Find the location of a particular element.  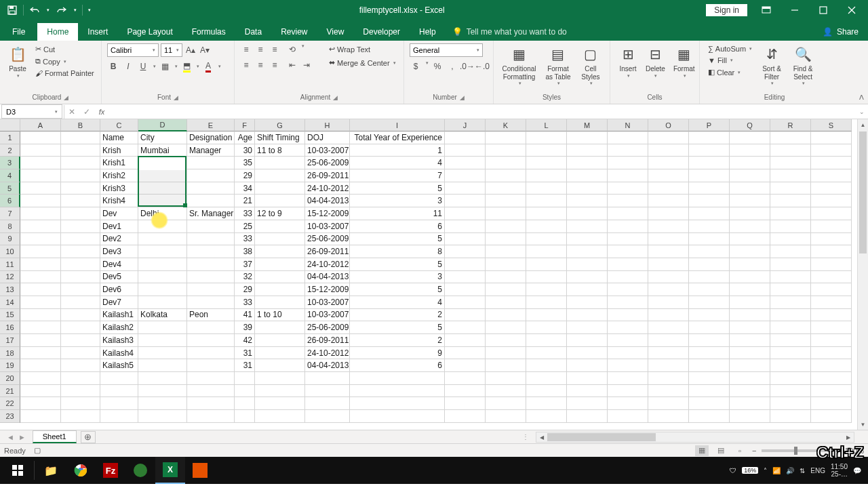

number-format-selector: General▾ is located at coordinates (446, 50).